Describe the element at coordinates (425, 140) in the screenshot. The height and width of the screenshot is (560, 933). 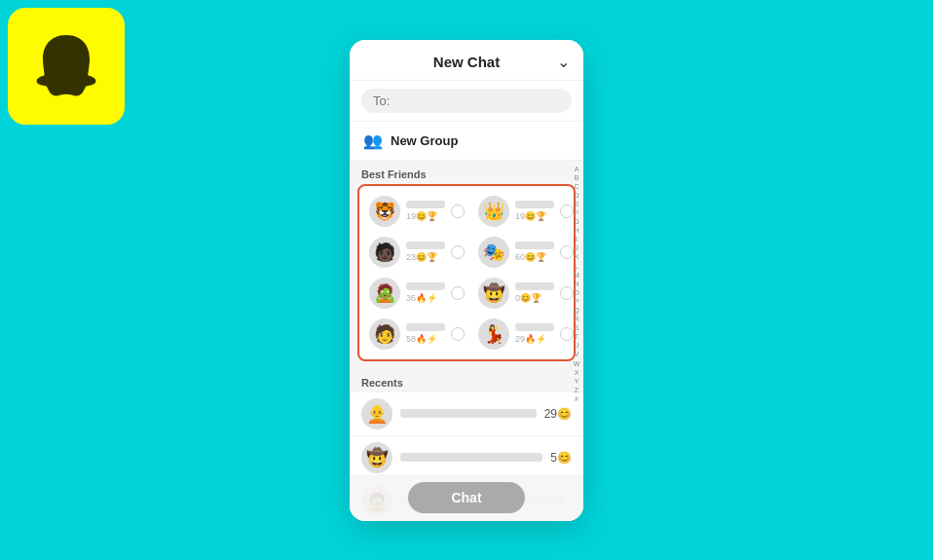
I see `new-group-label: New Group` at that location.